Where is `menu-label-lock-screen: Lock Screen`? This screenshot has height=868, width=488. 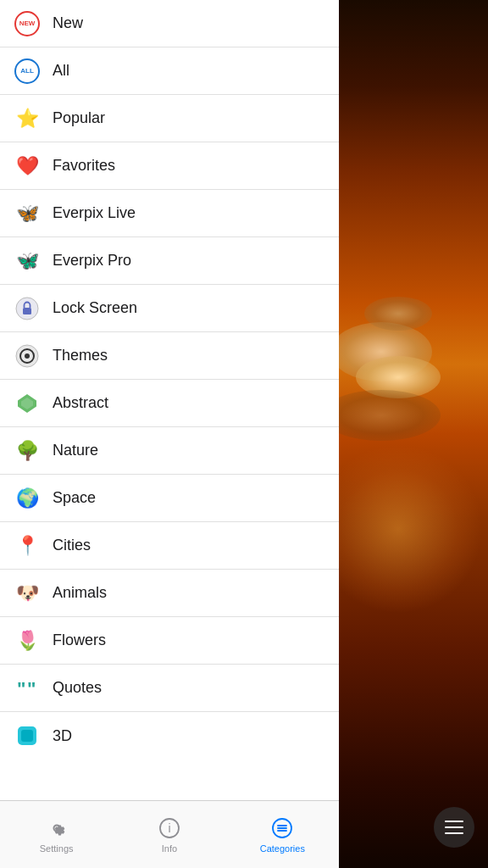
menu-label-lock-screen: Lock Screen is located at coordinates (95, 309).